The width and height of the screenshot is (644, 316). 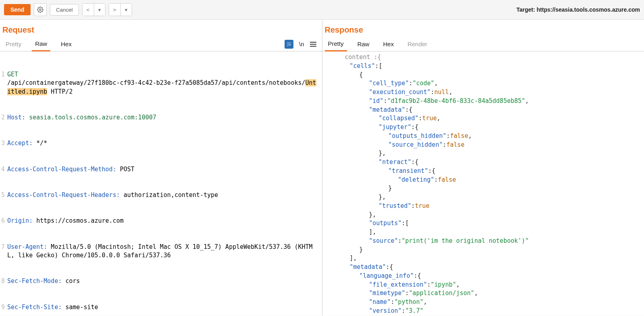 I want to click on settings-button, so click(x=40, y=10).